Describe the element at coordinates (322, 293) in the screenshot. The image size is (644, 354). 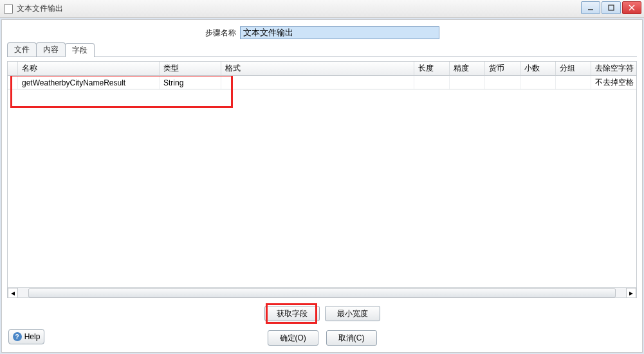
I see `scroll-thumb` at that location.